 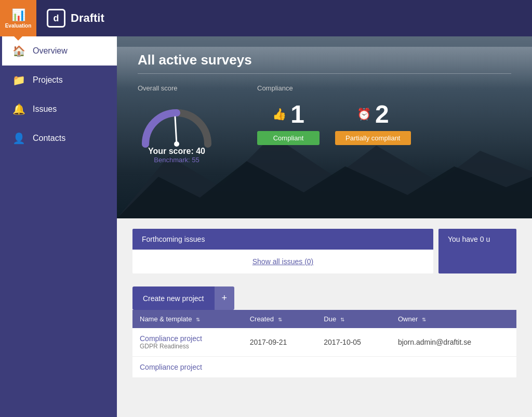 What do you see at coordinates (280, 319) in the screenshot?
I see `col-created: Created ⇅` at bounding box center [280, 319].